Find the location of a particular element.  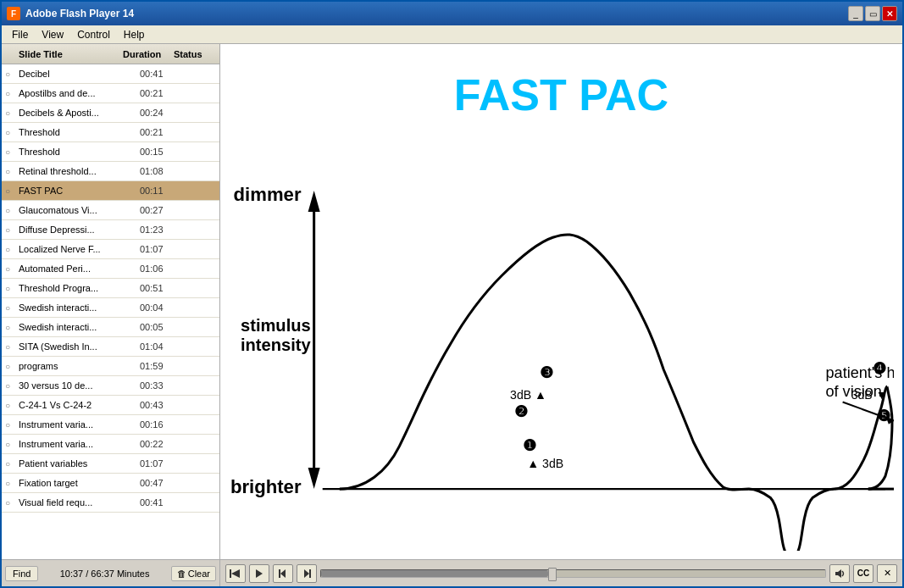

progress-bar is located at coordinates (573, 574).